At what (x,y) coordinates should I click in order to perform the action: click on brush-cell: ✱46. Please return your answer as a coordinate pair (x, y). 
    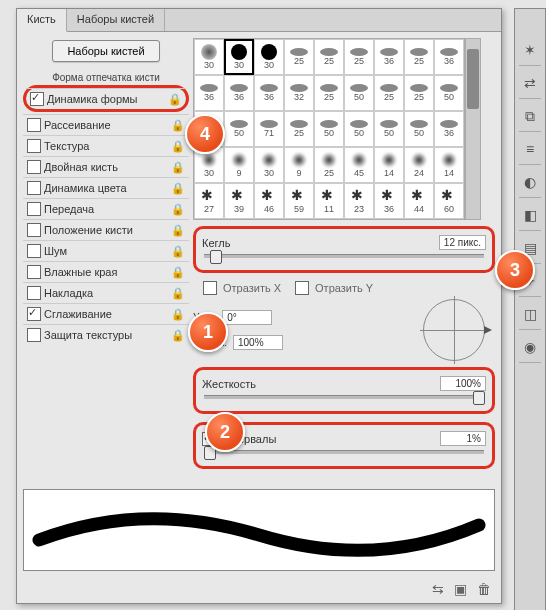
    Looking at the image, I should click on (269, 201).